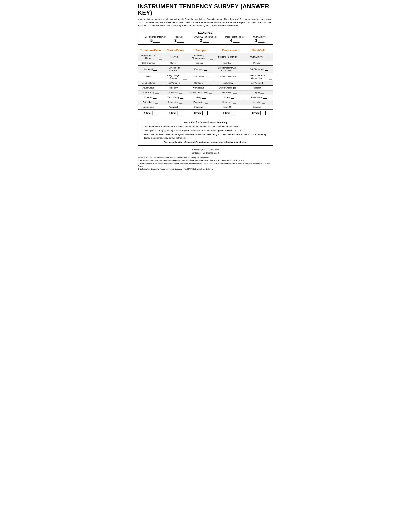 This screenshot has width=411, height=532. I want to click on cell-text: Energetic, so click(199, 69).